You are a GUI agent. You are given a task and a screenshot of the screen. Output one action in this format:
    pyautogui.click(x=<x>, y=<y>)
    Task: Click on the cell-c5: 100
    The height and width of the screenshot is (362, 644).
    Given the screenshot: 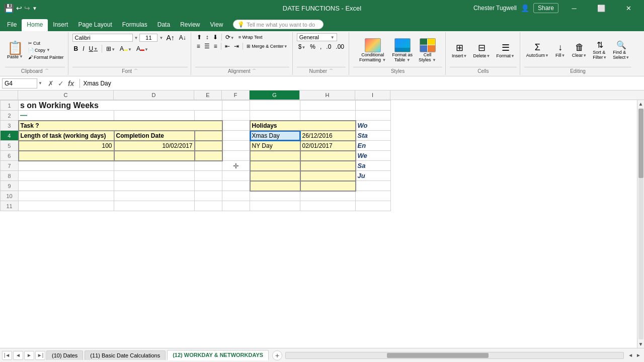 What is the action you would take?
    pyautogui.click(x=66, y=146)
    